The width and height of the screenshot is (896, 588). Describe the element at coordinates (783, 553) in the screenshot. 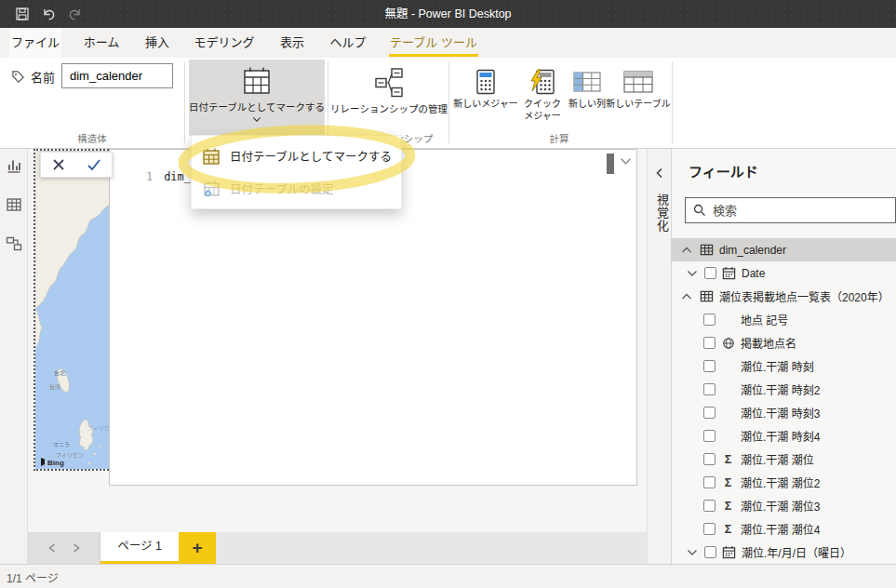

I see `field-row-date-hierarchy: 潮位.年/月/日（曜日）` at that location.